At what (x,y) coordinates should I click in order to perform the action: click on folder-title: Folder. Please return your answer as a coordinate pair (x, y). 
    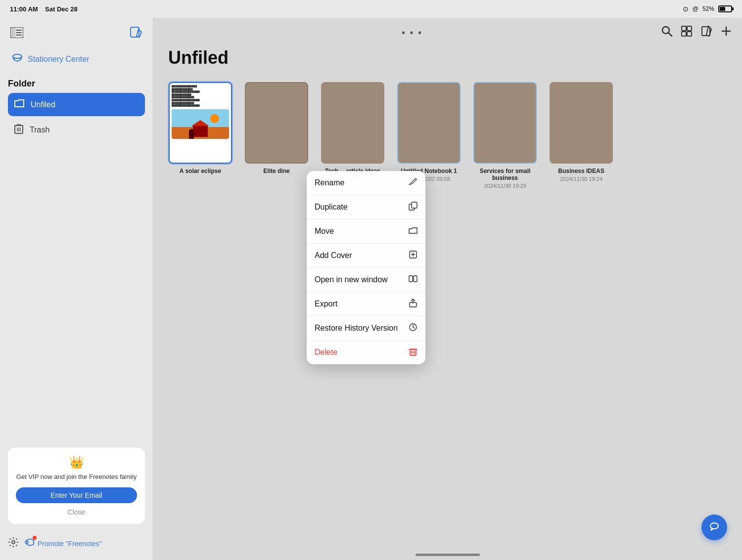
    Looking at the image, I should click on (76, 84).